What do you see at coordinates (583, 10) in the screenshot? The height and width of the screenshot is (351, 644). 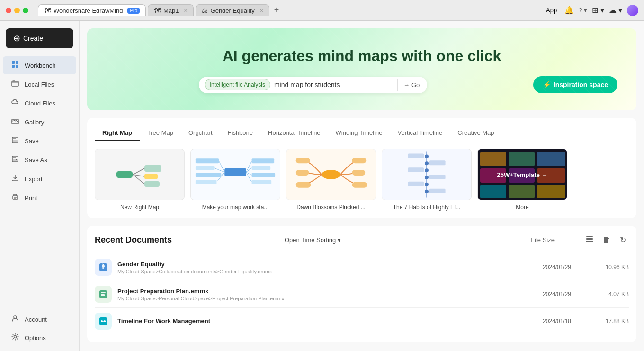 I see `help-icon: ? ▾` at bounding box center [583, 10].